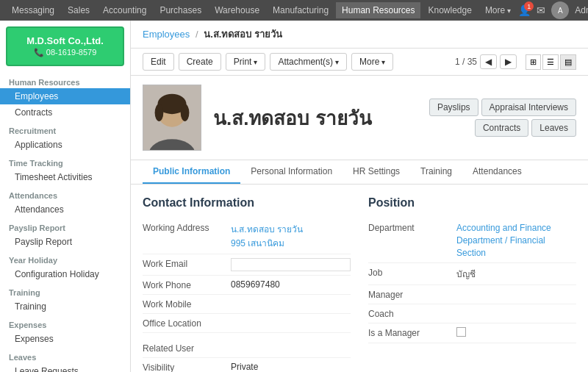  Describe the element at coordinates (172, 118) in the screenshot. I see `employee-photo` at that location.